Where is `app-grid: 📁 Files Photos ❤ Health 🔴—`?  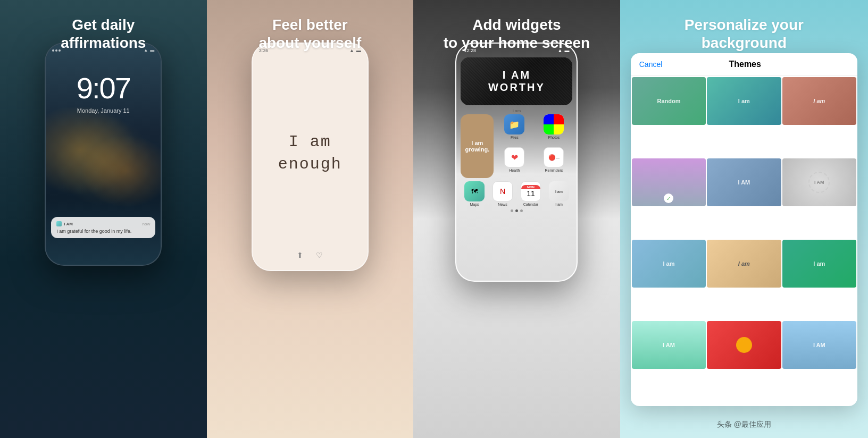
app-grid: 📁 Files Photos ❤ Health 🔴— is located at coordinates (534, 146).